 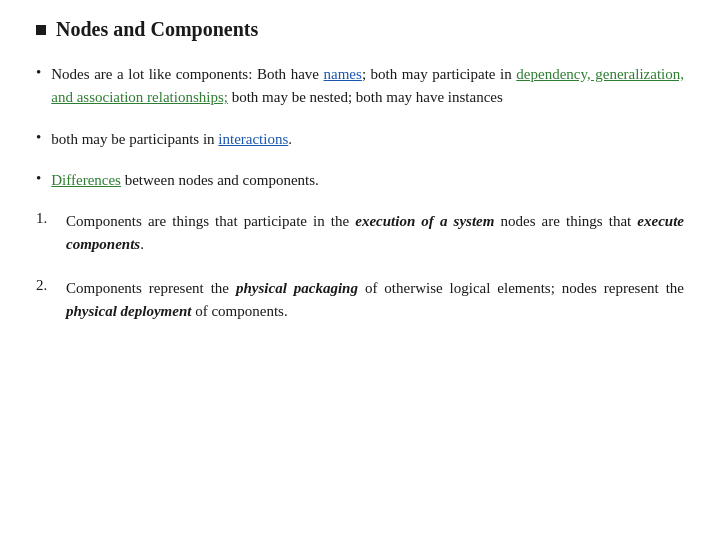 I want to click on numbered-text-2: Components represent the physical packag…, so click(x=375, y=300).